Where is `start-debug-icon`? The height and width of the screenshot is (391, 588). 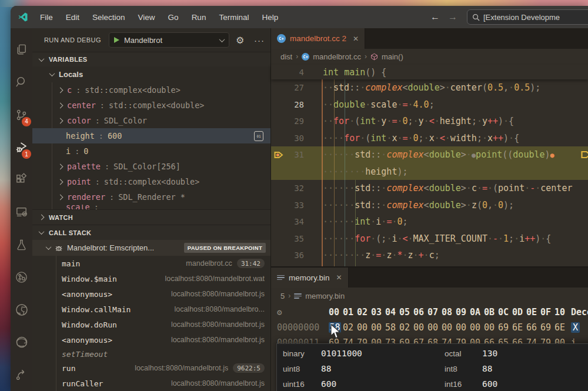
start-debug-icon is located at coordinates (116, 40).